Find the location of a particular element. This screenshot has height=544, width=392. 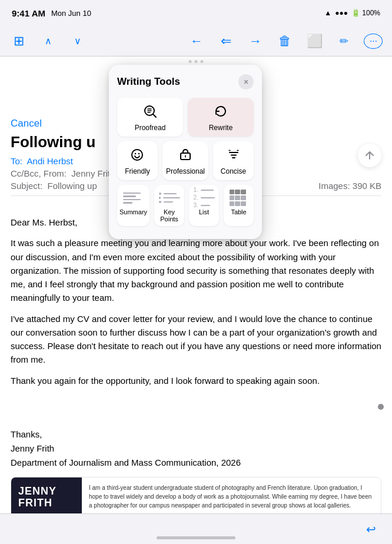

to-label: To: is located at coordinates (16, 161).